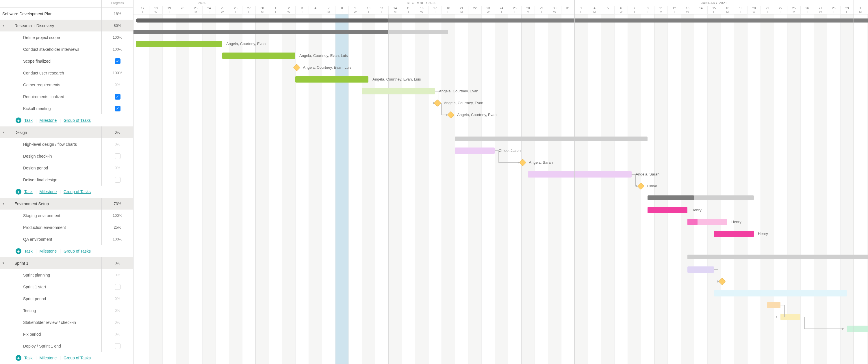  Describe the element at coordinates (142, 10) in the screenshot. I see `day-header: 17T` at that location.